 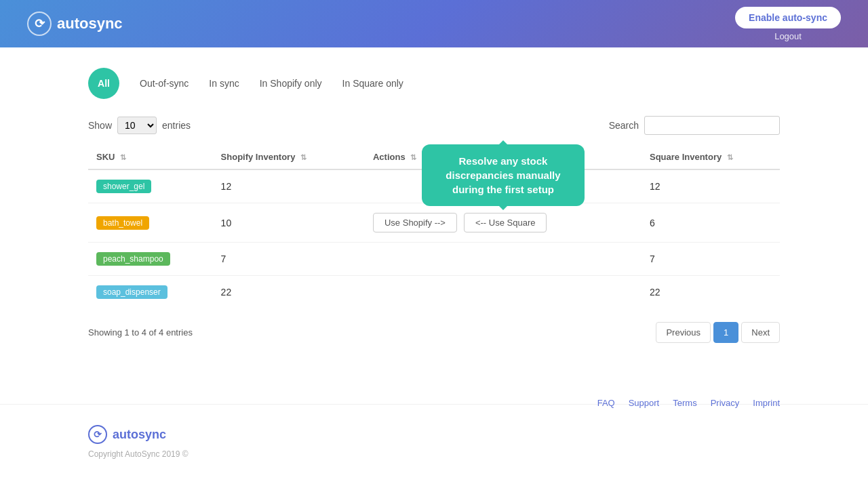 I want to click on sku-badge: shower_gel, so click(x=123, y=186).